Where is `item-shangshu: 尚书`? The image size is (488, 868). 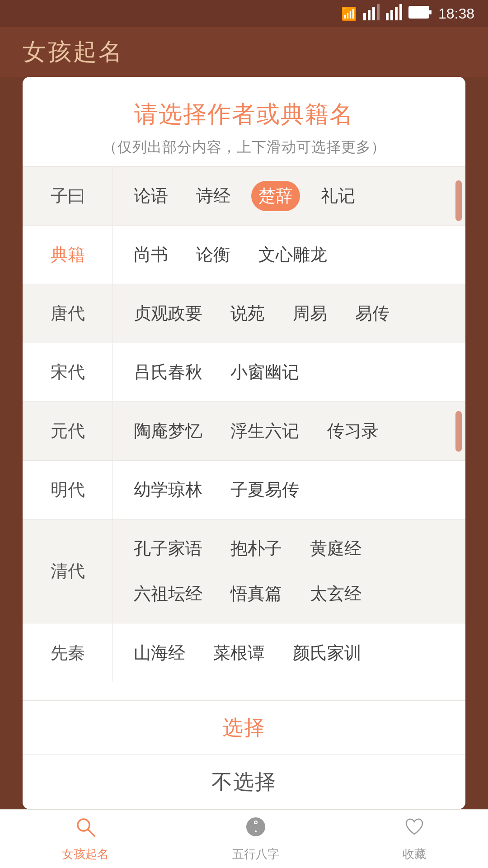
item-shangshu: 尚书 is located at coordinates (151, 255).